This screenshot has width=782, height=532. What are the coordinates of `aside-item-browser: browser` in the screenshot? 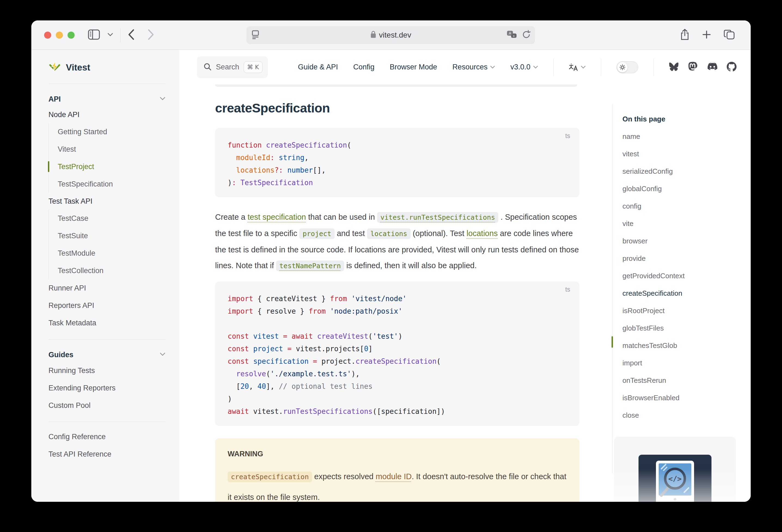 It's located at (682, 241).